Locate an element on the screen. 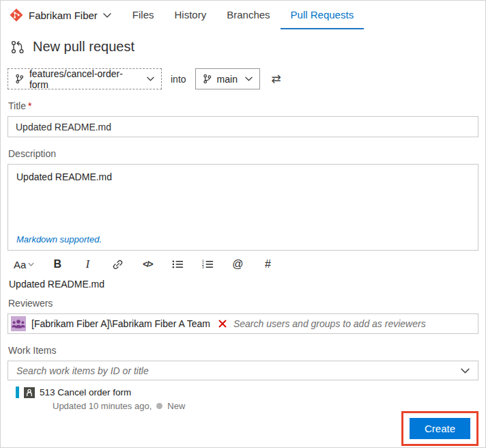 The height and width of the screenshot is (448, 486). state-dot-icon is located at coordinates (160, 406).